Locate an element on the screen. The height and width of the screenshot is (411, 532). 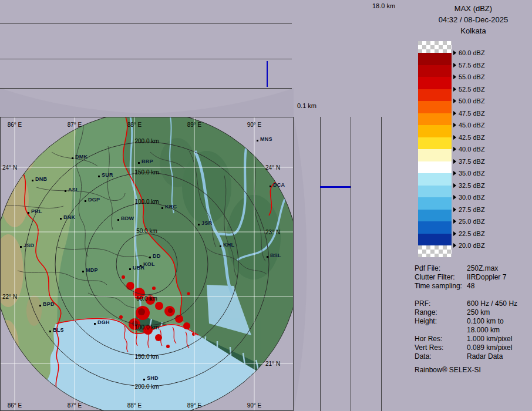
metadata-row: Data:Radar Data is located at coordinates (473, 357).